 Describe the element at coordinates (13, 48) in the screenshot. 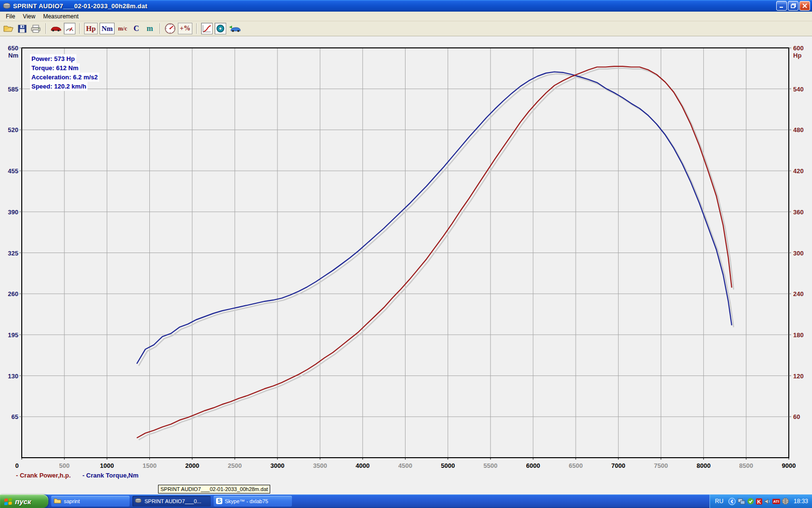

I see `svg-text: 650` at that location.